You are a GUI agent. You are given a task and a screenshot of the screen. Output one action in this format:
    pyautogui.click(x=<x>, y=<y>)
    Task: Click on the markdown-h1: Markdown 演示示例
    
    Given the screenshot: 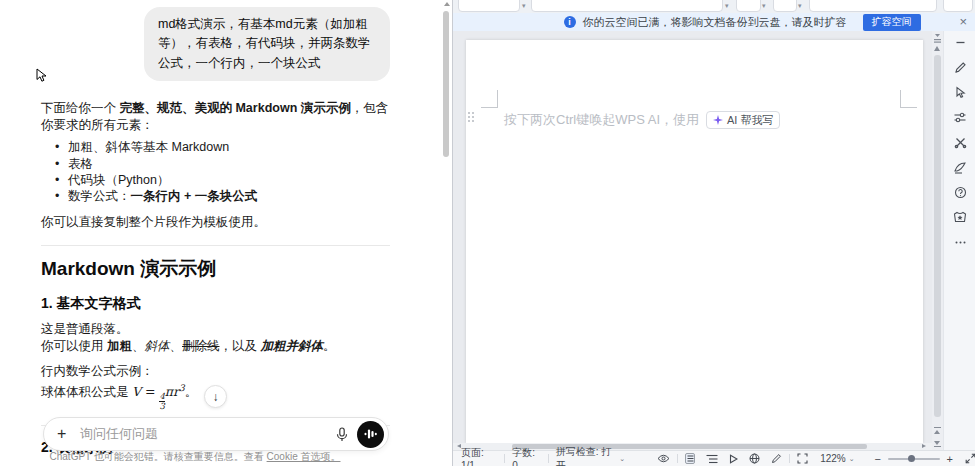 What is the action you would take?
    pyautogui.click(x=216, y=269)
    